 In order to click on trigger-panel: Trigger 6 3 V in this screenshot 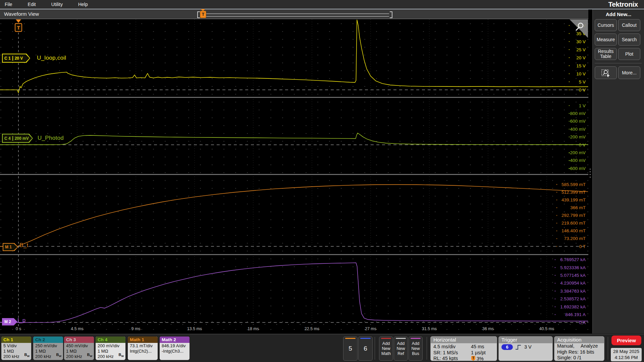, I will do `click(526, 349)`.